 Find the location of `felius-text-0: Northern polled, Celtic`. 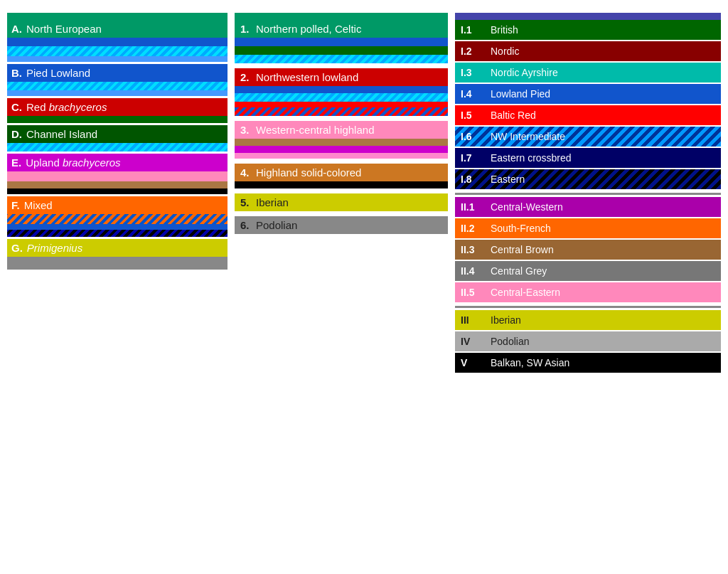

felius-text-0: Northern polled, Celtic is located at coordinates (309, 28).